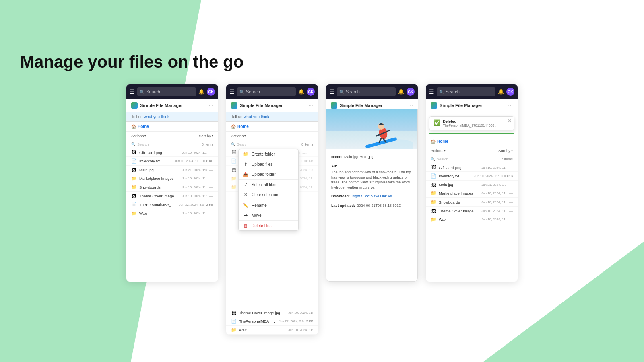 The width and height of the screenshot is (644, 362). What do you see at coordinates (256, 117) in the screenshot?
I see `feedback-link-2: what you think` at bounding box center [256, 117].